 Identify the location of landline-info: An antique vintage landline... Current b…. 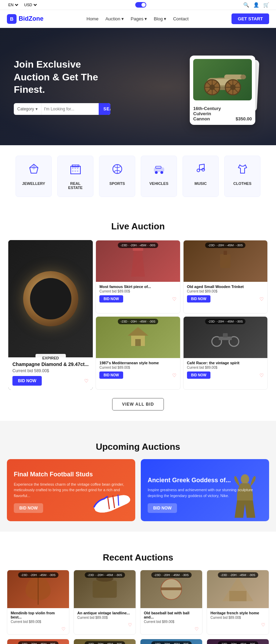
(105, 615).